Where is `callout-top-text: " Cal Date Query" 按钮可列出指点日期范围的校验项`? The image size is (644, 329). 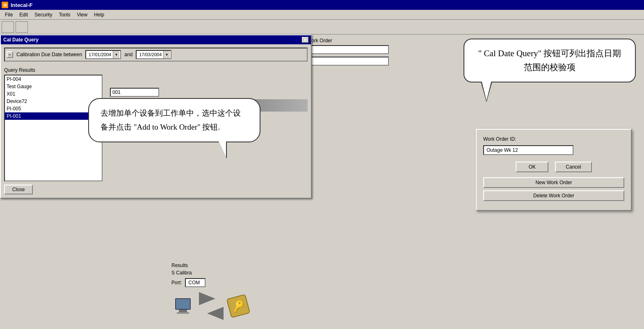 callout-top-text: " Cal Date Query" 按钮可列出指点日期范围的校验项 is located at coordinates (550, 60).